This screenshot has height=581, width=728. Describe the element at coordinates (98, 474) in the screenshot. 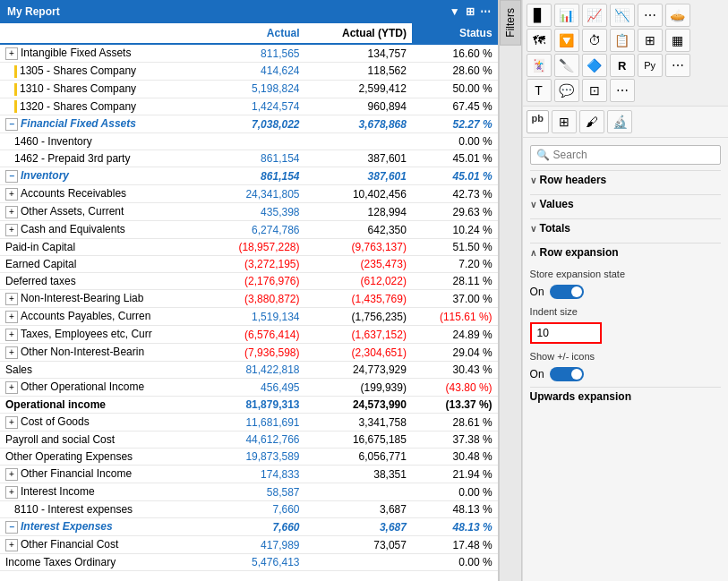

I see `row-name-cell: +Other Financial Income` at that location.